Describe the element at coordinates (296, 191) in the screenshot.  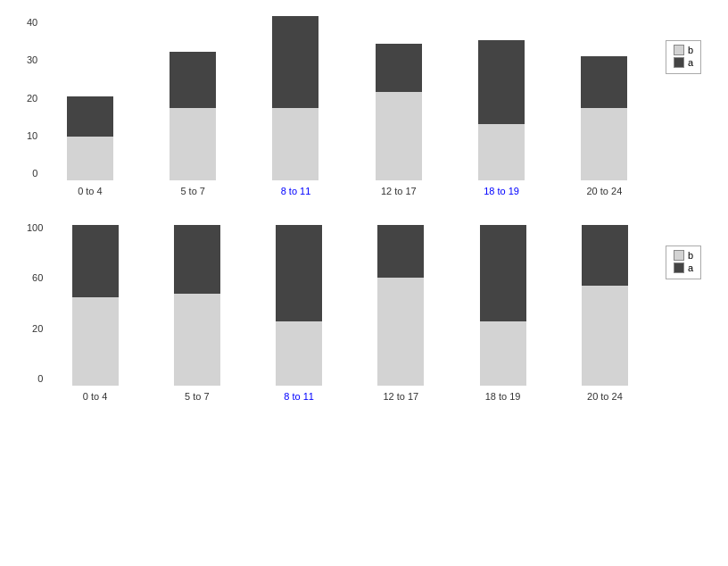
I see `bar-label-0-2: 8 to 11` at that location.